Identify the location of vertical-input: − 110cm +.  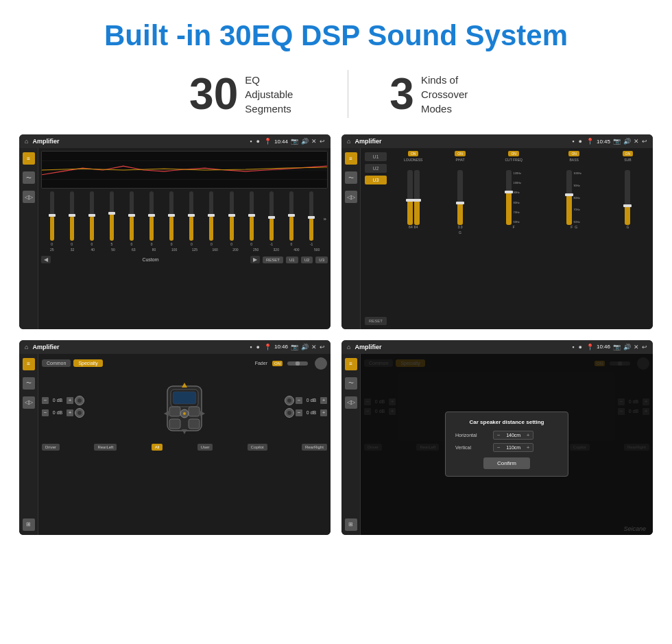
(513, 447).